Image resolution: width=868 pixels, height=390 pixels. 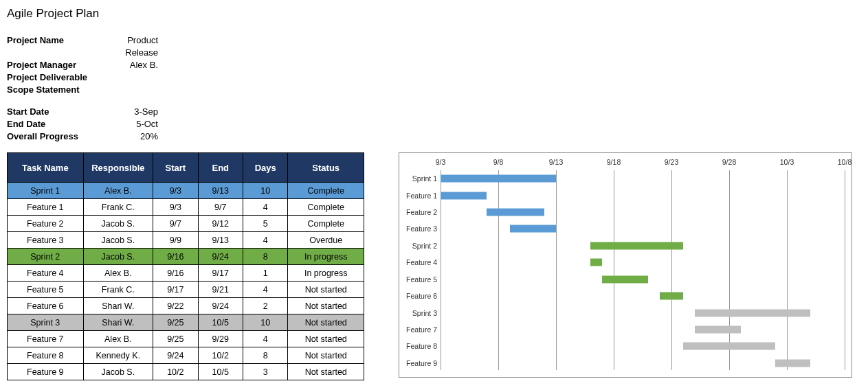 I want to click on table-cell: 9/25, so click(x=176, y=339).